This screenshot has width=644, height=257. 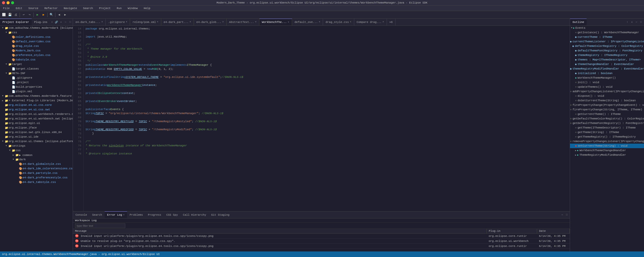 I want to click on editor-tab-0: e4-dark_tabs...×, so click(x=89, y=22).